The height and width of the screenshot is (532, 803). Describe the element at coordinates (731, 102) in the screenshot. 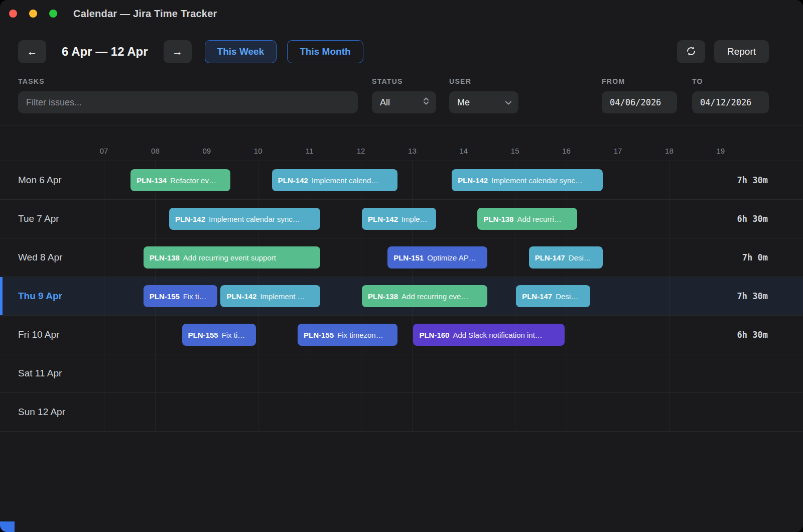

I see `to-date-input` at that location.